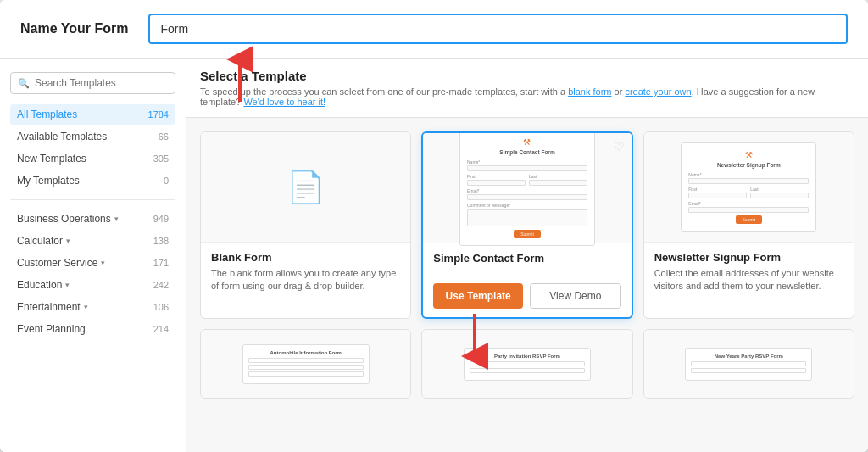 This screenshot has width=868, height=452. I want to click on template-name: Simple Contact Form, so click(527, 258).